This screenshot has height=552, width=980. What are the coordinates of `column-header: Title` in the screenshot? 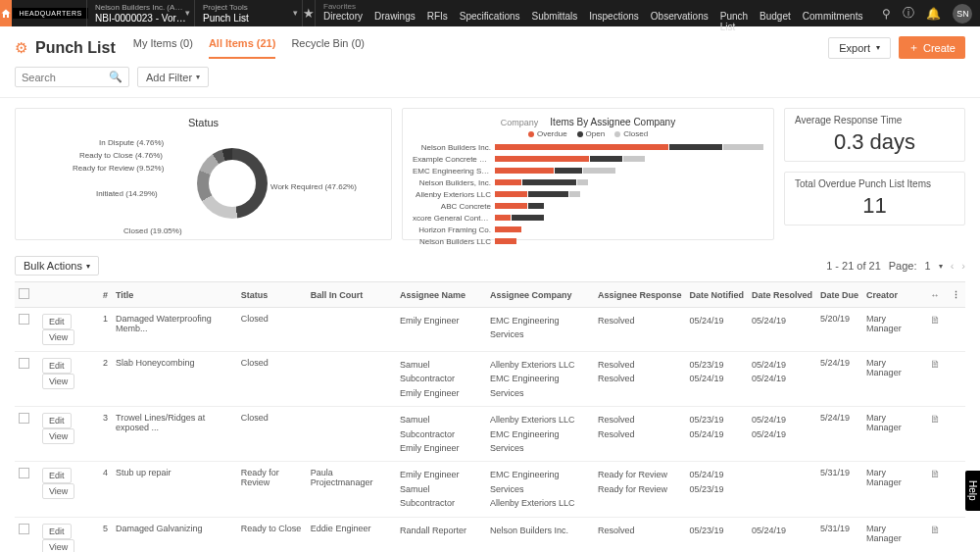 It's located at (174, 295).